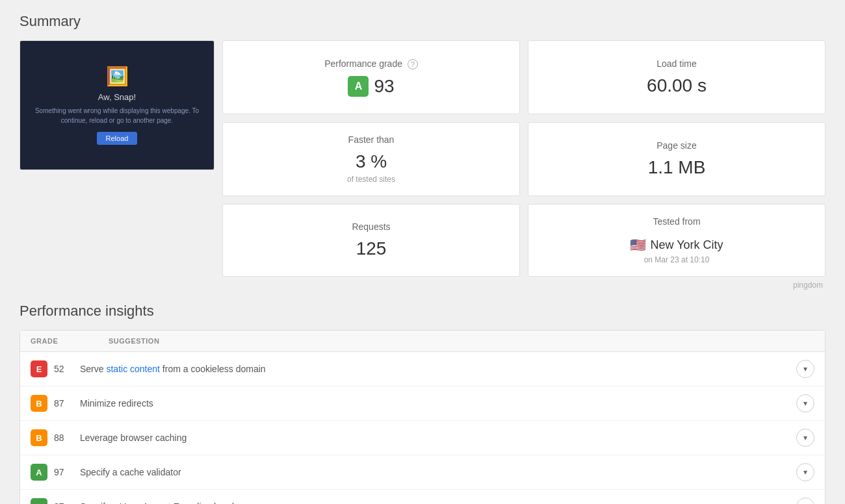 This screenshot has height=504, width=845. What do you see at coordinates (422, 497) in the screenshot?
I see `table-row: A97Specify a Vary: Accept-Encoding heade…` at bounding box center [422, 497].